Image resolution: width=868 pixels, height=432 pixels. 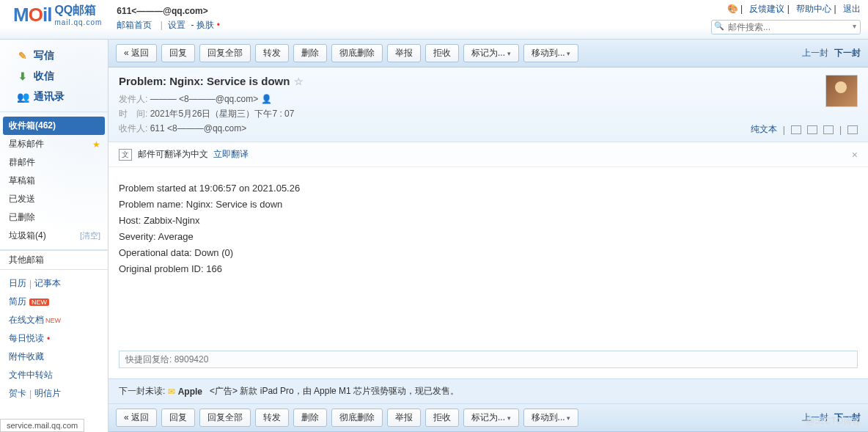 I want to click on star-toggle-icon: ☆, so click(x=299, y=81).